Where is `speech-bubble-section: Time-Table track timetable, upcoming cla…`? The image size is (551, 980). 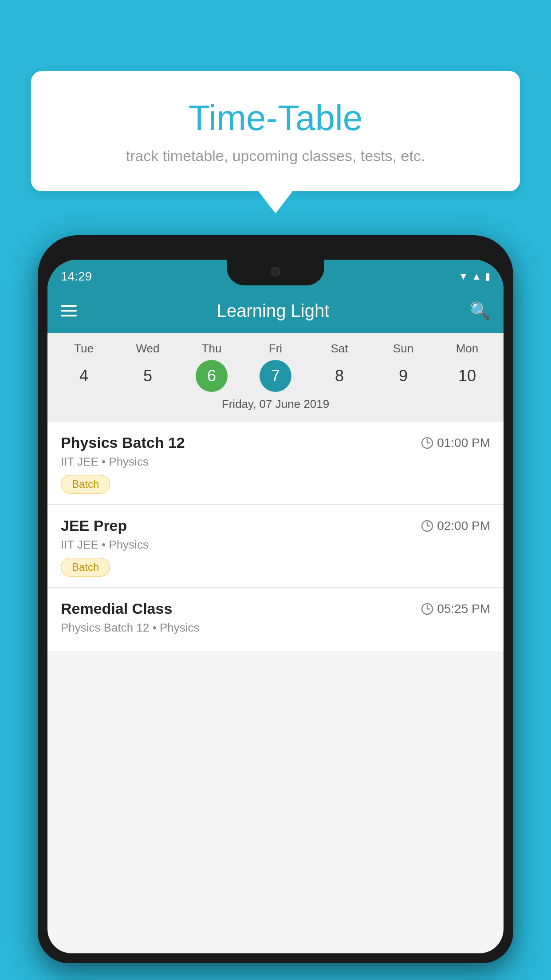
speech-bubble-section: Time-Table track timetable, upcoming cla… is located at coordinates (276, 131).